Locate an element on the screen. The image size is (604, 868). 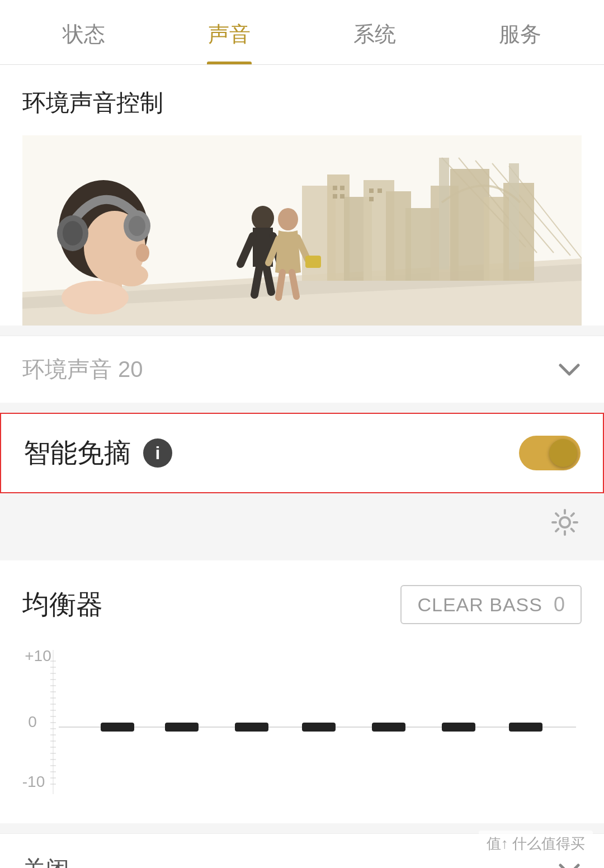
svg-text: +10 is located at coordinates (38, 655).